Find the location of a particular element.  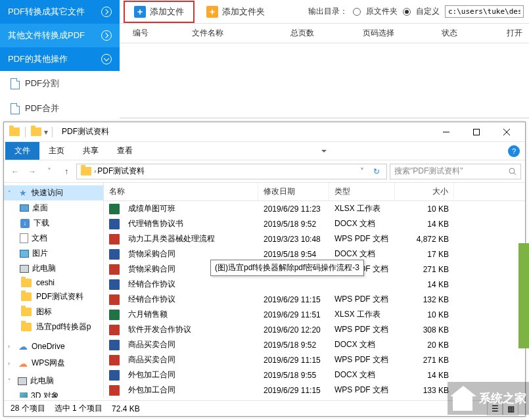

file-date: 2019/6/29 11:15 is located at coordinates (294, 360).